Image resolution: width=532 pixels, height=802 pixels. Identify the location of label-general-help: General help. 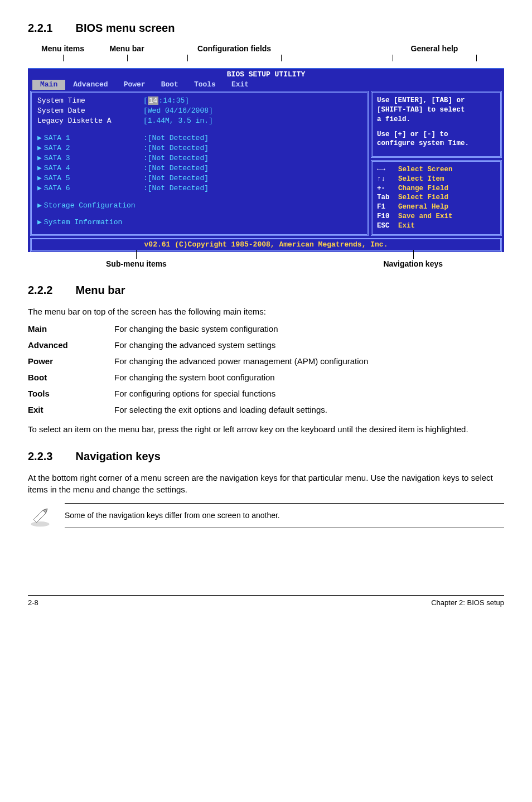
(434, 49).